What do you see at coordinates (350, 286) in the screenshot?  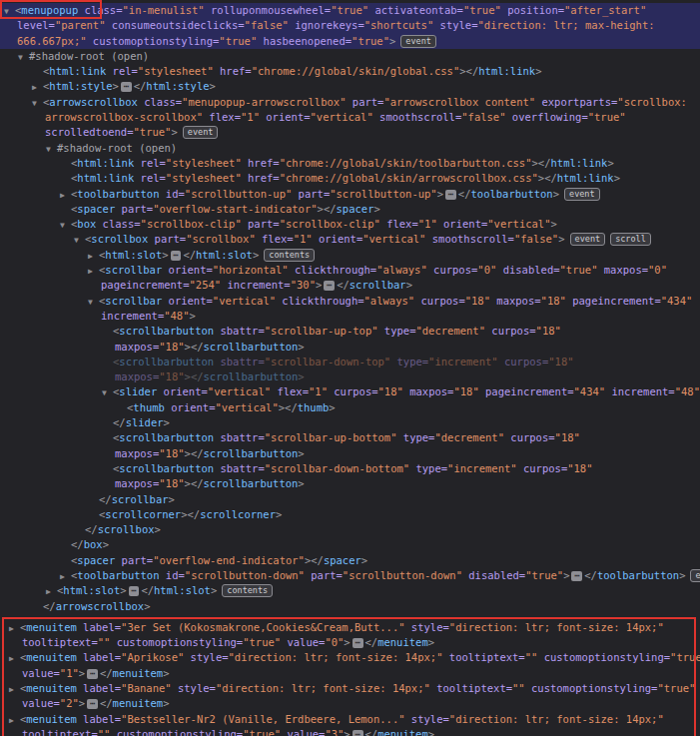 I see `markup-line: pageincrement="254" increment="30">⋯</sc…` at bounding box center [350, 286].